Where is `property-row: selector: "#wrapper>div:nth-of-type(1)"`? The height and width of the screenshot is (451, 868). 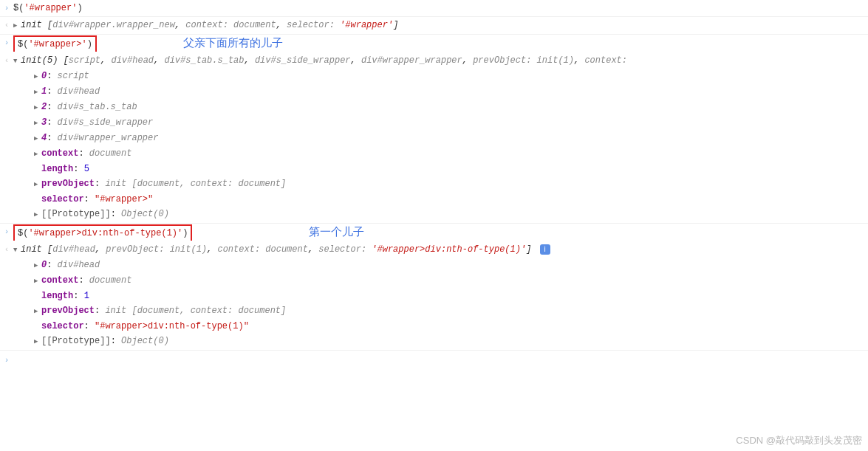 property-row: selector: "#wrapper>div:nth-of-type(1)" is located at coordinates (440, 326).